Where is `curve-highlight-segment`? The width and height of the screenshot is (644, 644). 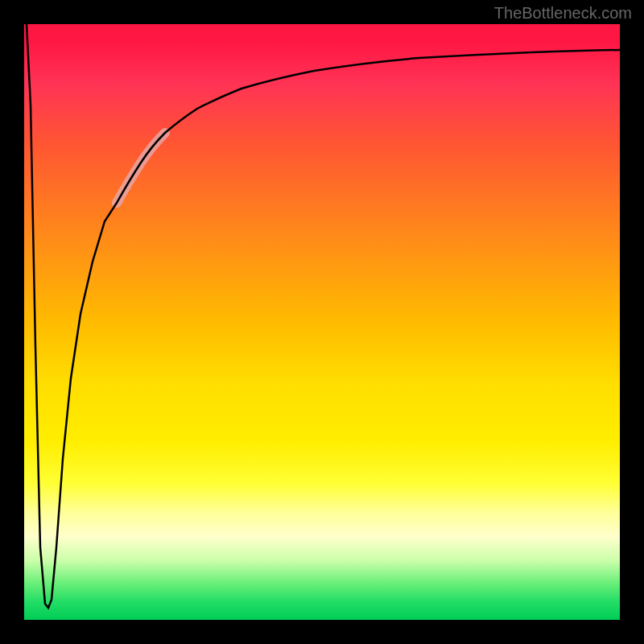
curve-highlight-segment is located at coordinates (141, 167).